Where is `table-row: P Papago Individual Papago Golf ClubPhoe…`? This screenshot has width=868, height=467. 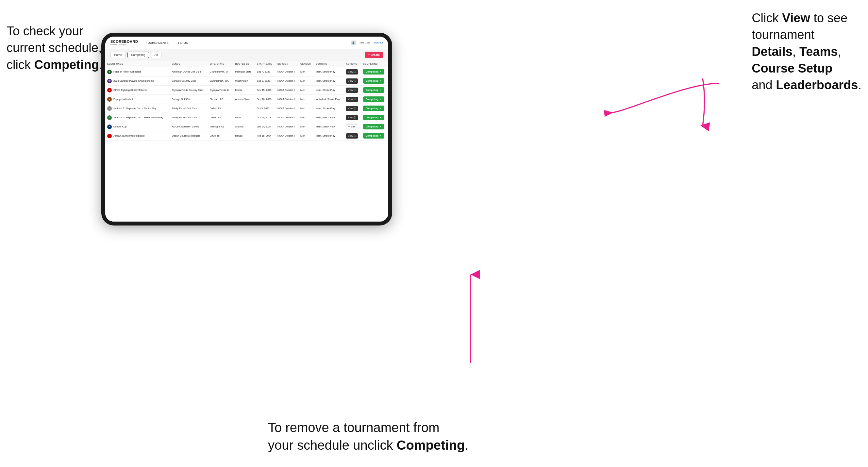 table-row: P Papago Individual Papago Golf ClubPhoe… is located at coordinates (247, 99).